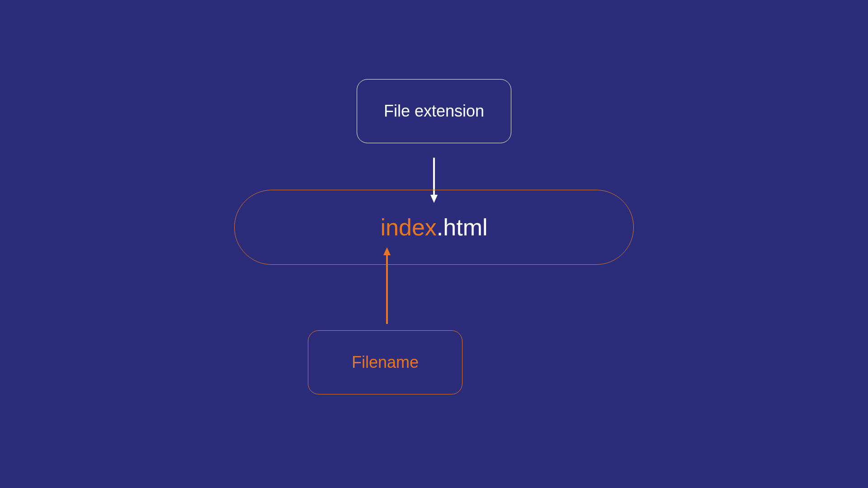 This screenshot has height=488, width=868. Describe the element at coordinates (434, 111) in the screenshot. I see `file-extension-label: File extension` at that location.